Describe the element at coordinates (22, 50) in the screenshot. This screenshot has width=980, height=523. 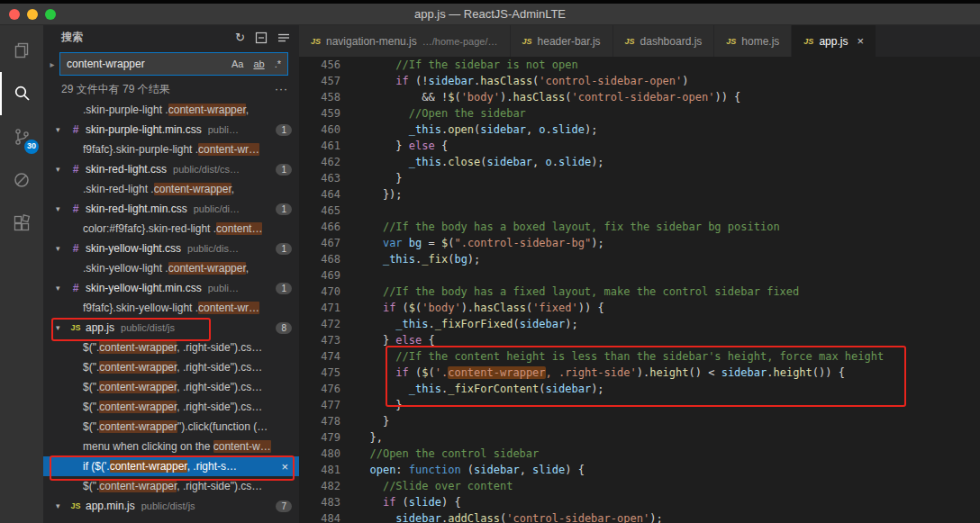
I see `activity-explorer` at that location.